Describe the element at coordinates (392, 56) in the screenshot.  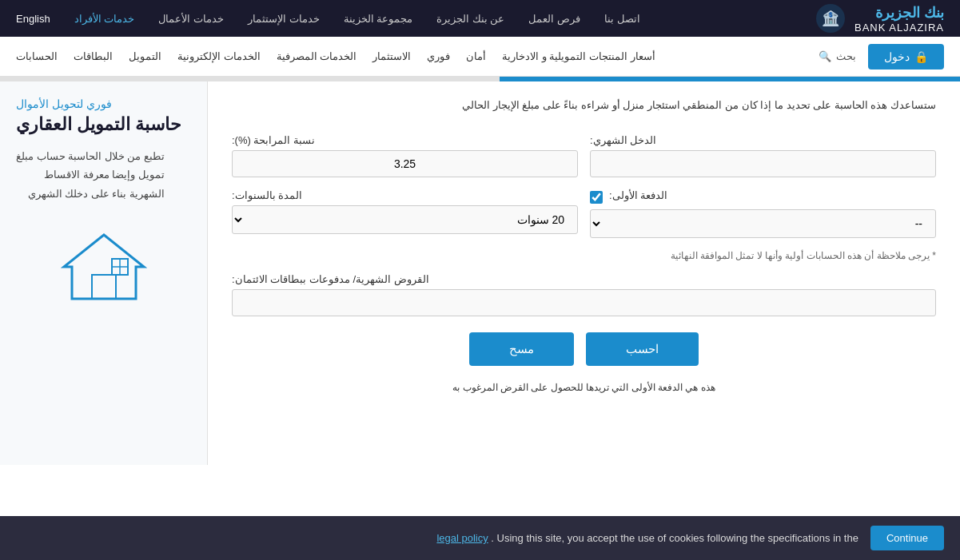
I see `nav-investment: الاستثمار` at that location.